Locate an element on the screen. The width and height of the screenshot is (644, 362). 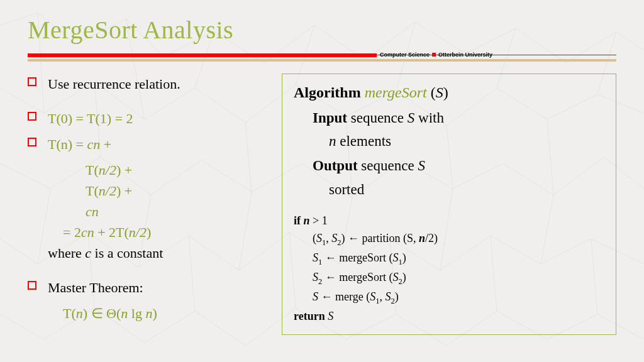
bullet-4-sub: T(n) ∈ Θ(n lg n) is located at coordinates (147, 313).